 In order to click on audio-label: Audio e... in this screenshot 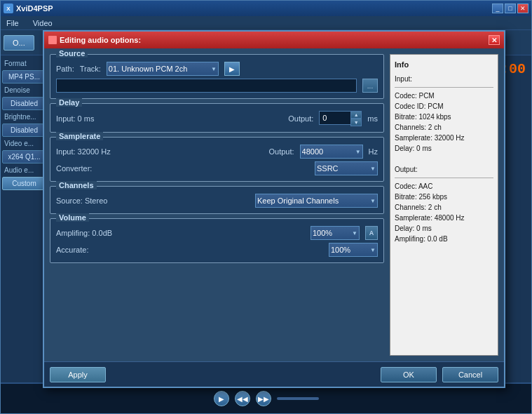, I will do `click(24, 170)`.